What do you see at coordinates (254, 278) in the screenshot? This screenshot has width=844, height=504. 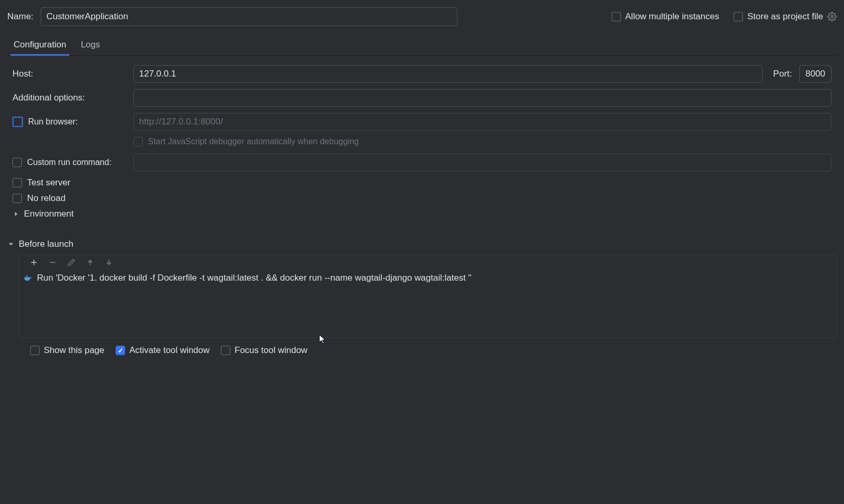 I see `task-text: Run 'Docker '1. docker build -f Dockerfi…` at bounding box center [254, 278].